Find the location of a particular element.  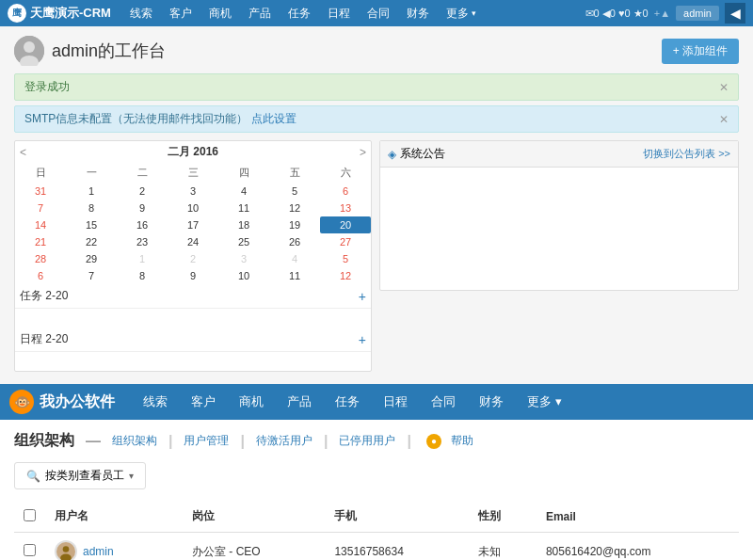

sep2: | is located at coordinates (242, 441).